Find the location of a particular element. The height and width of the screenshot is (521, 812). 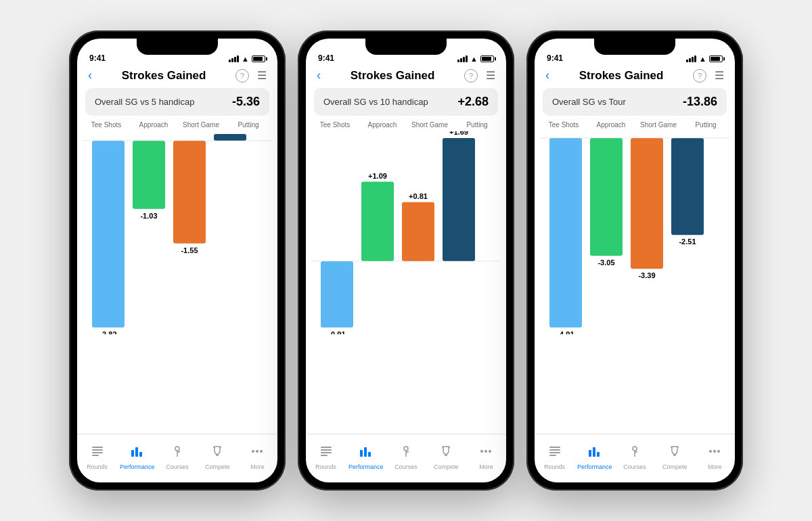

bar-value-1: -1.03 is located at coordinates (149, 216).